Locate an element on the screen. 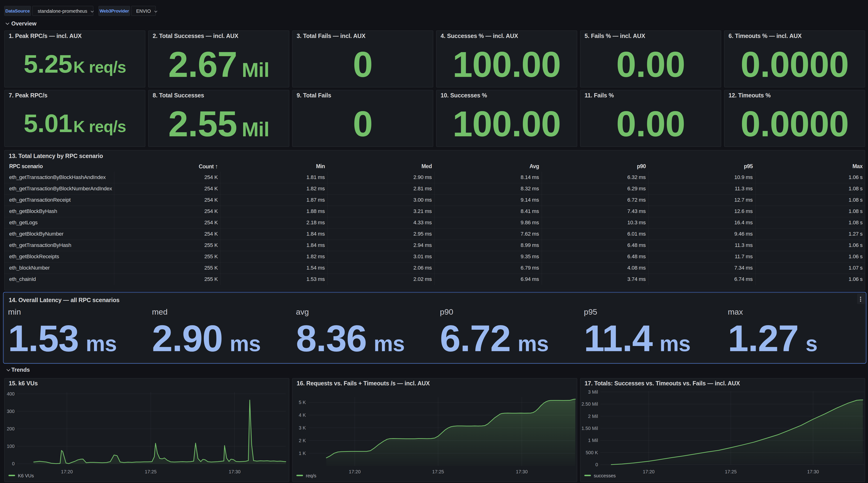 This screenshot has width=868, height=483. svg-text: 1.50 Mil is located at coordinates (590, 428).